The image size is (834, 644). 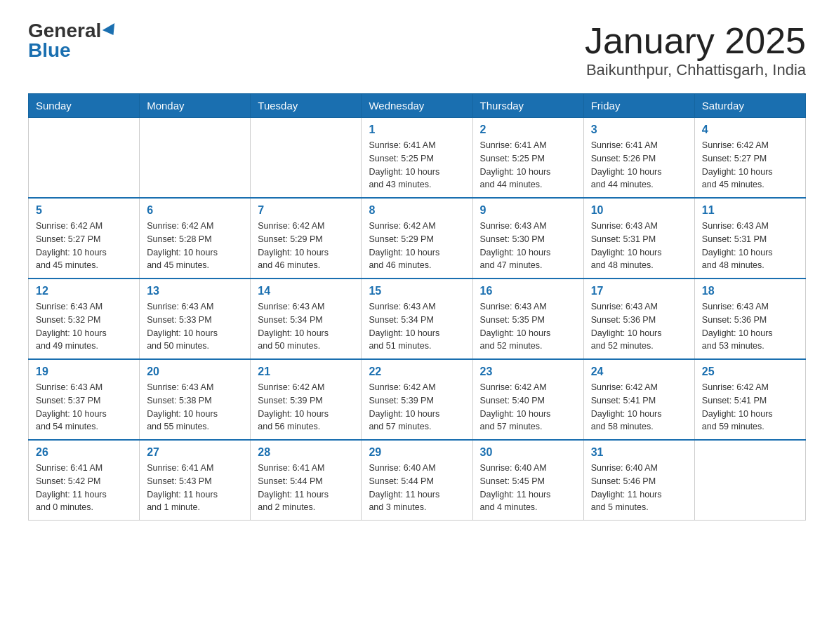 What do you see at coordinates (195, 246) in the screenshot?
I see `day-info: Sunrise: 6:42 AM Sunset: 5:28 PM Dayligh…` at bounding box center [195, 246].